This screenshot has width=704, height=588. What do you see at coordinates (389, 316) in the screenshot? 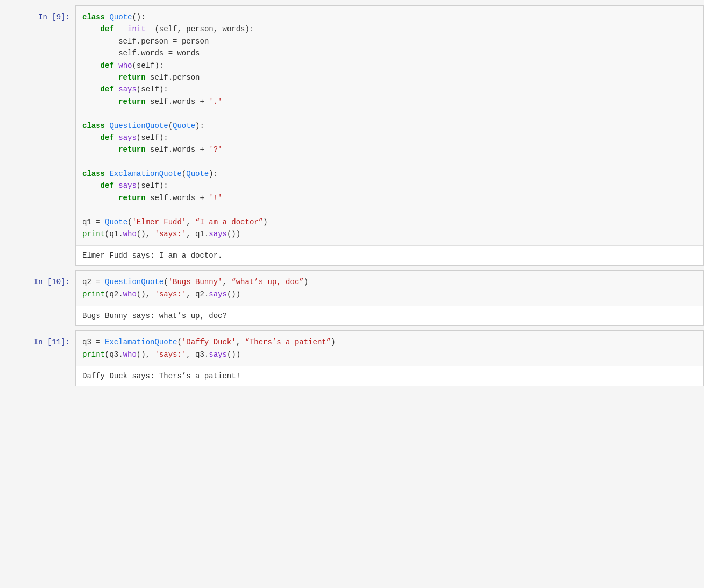
I see `cell-10-output: Bugs Bunny says: what’s up, doc?` at bounding box center [389, 316].